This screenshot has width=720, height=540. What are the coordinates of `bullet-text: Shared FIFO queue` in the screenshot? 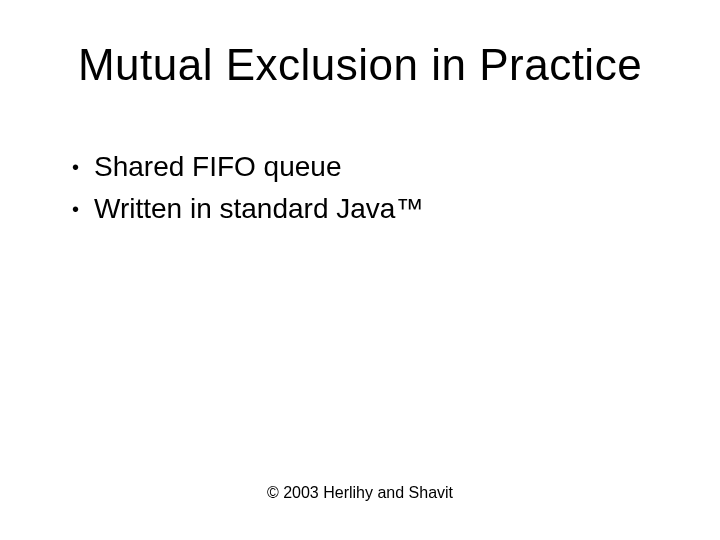 It's located at (377, 167).